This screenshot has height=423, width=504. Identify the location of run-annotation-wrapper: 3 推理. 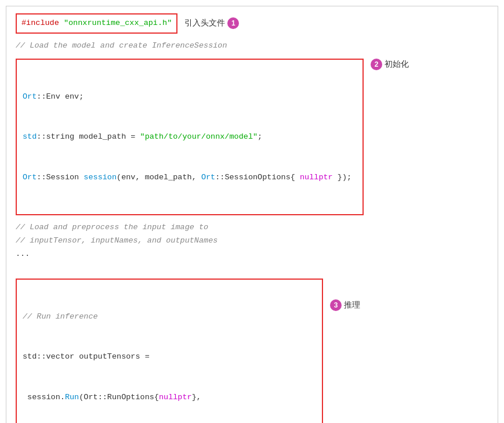
(345, 294).